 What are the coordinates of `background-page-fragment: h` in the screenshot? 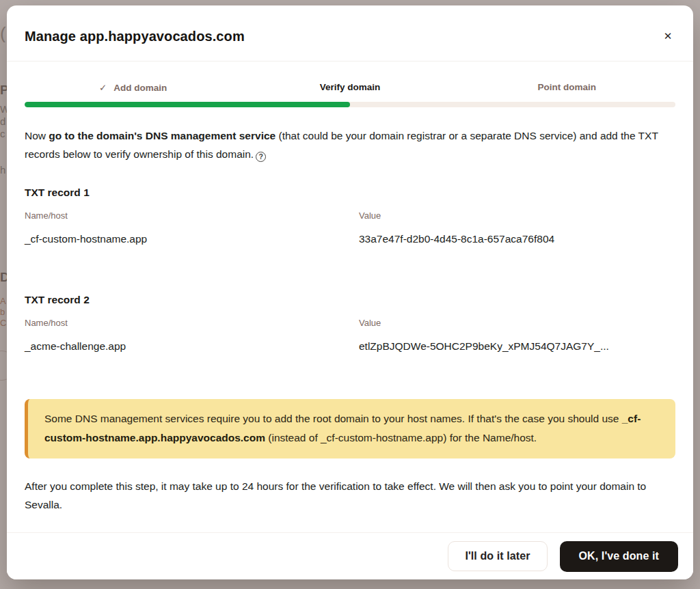 It's located at (3, 169).